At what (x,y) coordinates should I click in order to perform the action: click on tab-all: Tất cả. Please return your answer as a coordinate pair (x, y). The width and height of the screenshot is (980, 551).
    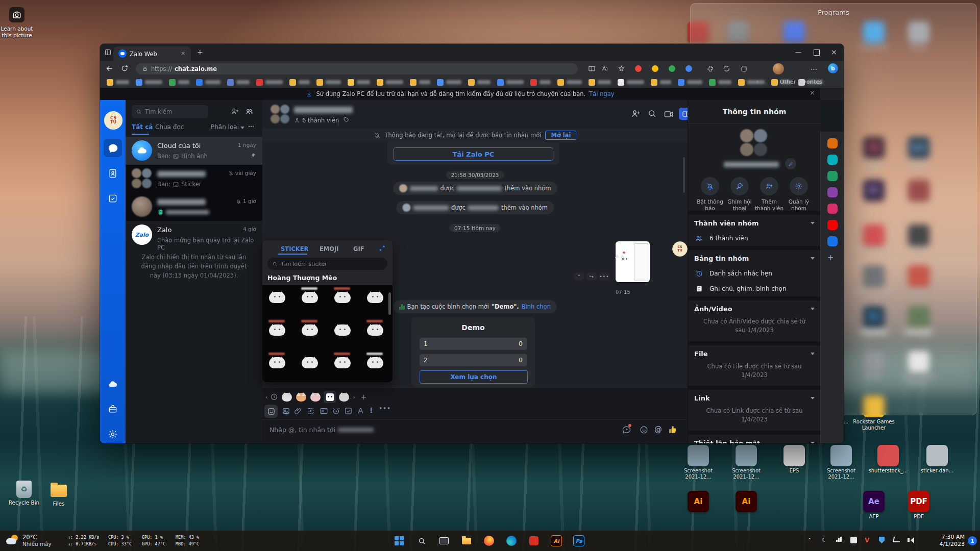
    Looking at the image, I should click on (142, 127).